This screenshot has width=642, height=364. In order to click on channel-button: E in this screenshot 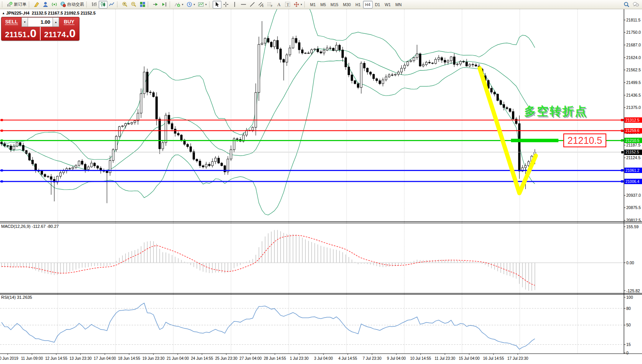, I will do `click(261, 5)`.